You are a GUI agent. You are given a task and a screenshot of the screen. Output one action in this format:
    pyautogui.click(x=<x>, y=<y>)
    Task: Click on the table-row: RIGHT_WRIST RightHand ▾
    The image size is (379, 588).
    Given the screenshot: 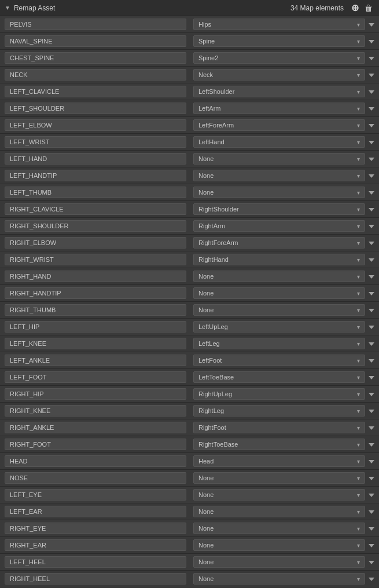 What is the action you would take?
    pyautogui.click(x=190, y=260)
    